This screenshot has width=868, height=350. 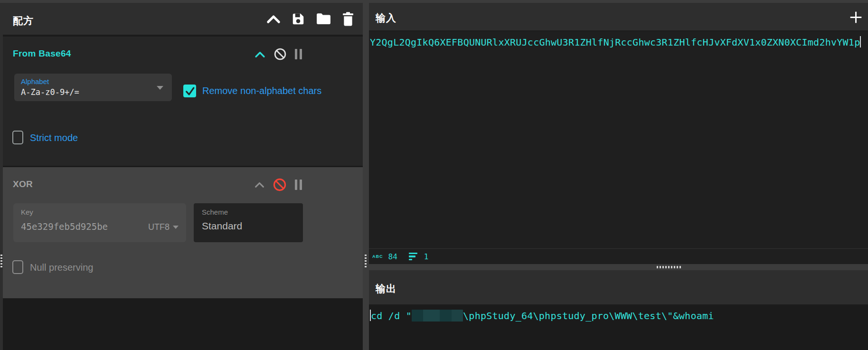 I want to click on checkmark-icon, so click(x=190, y=91).